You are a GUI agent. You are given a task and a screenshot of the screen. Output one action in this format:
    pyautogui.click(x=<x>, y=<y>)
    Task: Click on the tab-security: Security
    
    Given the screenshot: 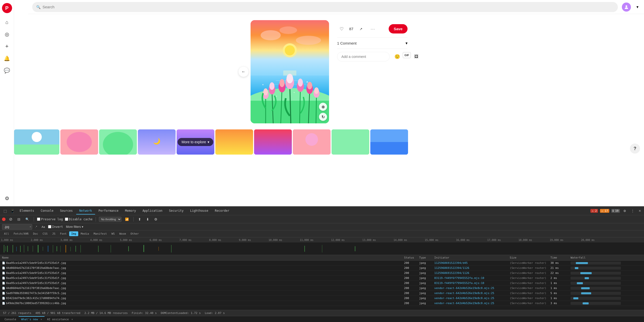 What is the action you would take?
    pyautogui.click(x=176, y=211)
    